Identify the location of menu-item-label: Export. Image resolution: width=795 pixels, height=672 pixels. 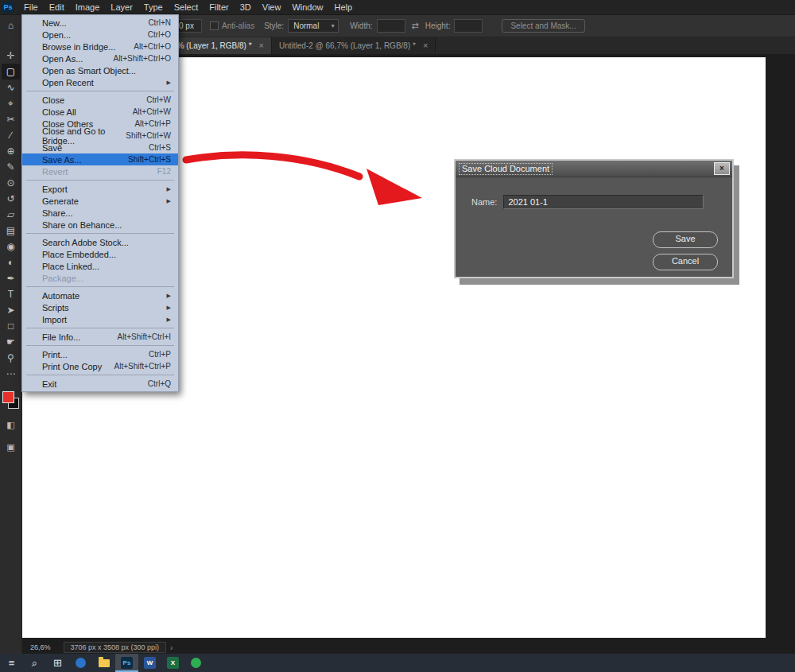
(55, 189).